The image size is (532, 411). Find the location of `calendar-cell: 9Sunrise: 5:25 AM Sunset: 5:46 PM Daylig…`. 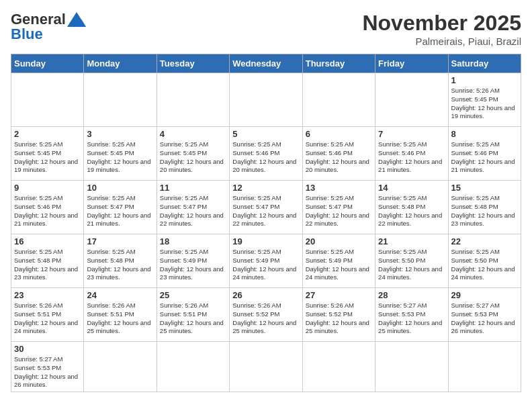

calendar-cell: 9Sunrise: 5:25 AM Sunset: 5:46 PM Daylig… is located at coordinates (48, 208).